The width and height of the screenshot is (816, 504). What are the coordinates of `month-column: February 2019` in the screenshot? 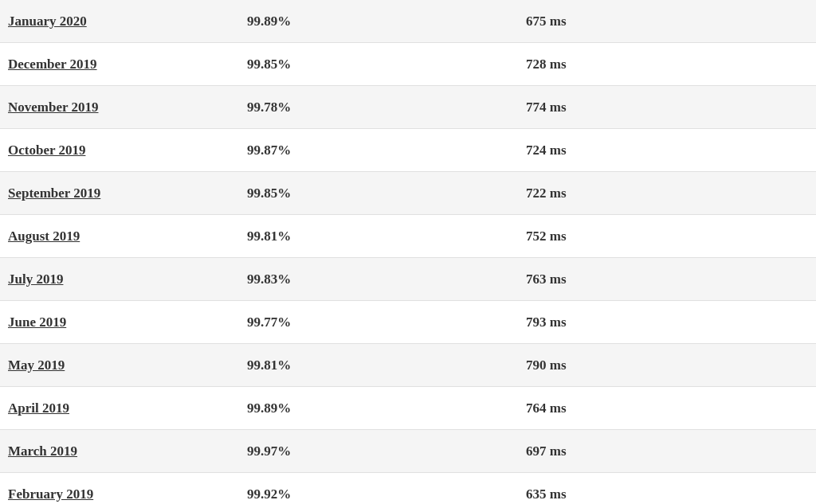 It's located at (128, 494).